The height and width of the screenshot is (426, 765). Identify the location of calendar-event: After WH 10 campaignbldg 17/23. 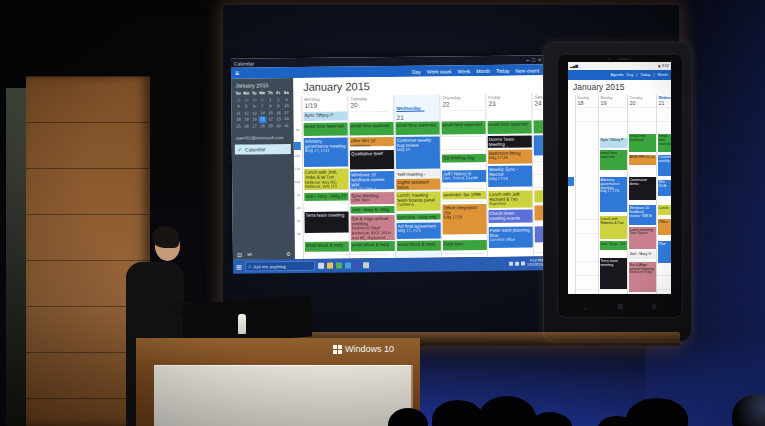
(371, 142).